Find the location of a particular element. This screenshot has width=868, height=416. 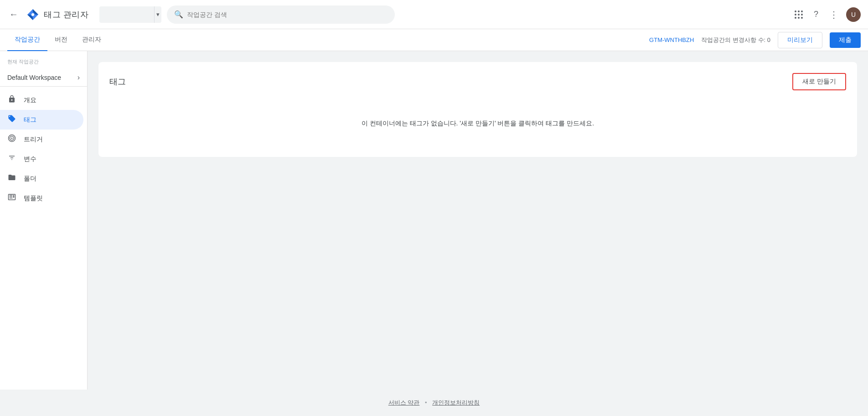

changes-count: 작업공간의 변경사항 수: 0 is located at coordinates (736, 40).